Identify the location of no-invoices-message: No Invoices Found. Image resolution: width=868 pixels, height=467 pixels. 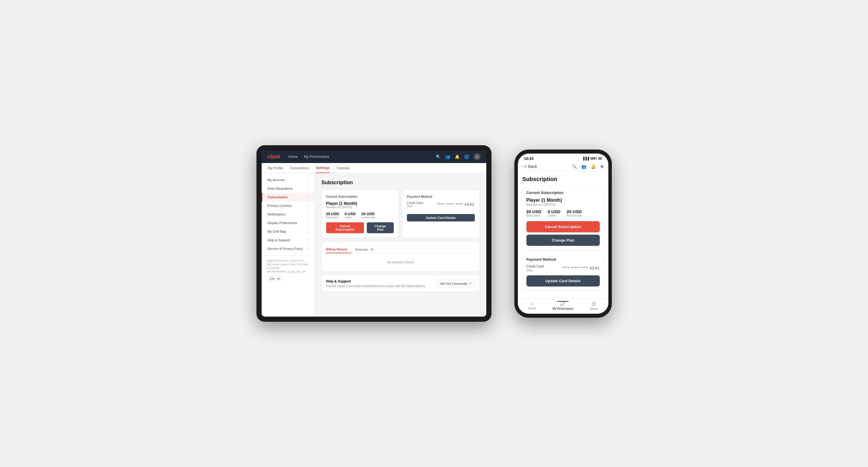
(400, 262).